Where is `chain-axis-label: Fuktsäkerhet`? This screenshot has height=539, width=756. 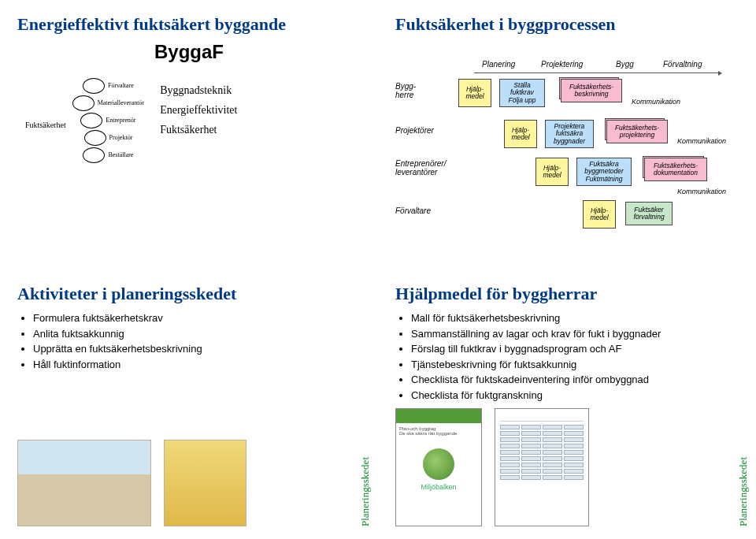
chain-axis-label: Fuktsäkerhet is located at coordinates (46, 125).